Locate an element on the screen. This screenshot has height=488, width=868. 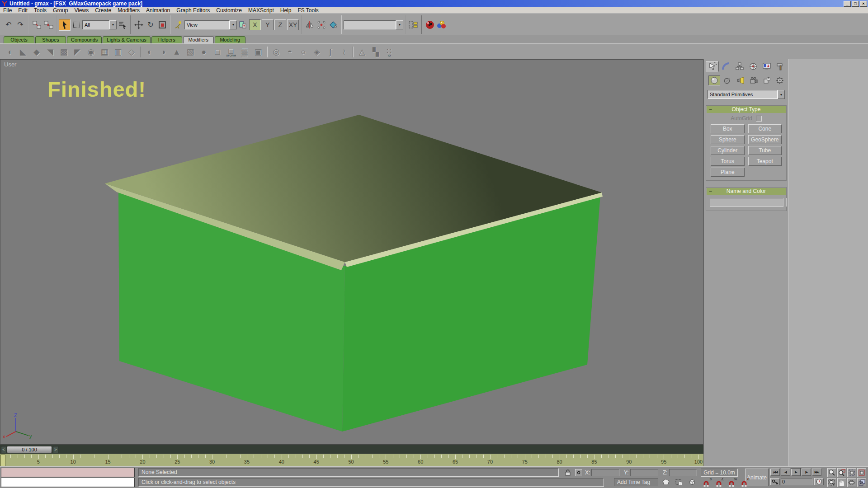
category-shapes is located at coordinates (727, 80).